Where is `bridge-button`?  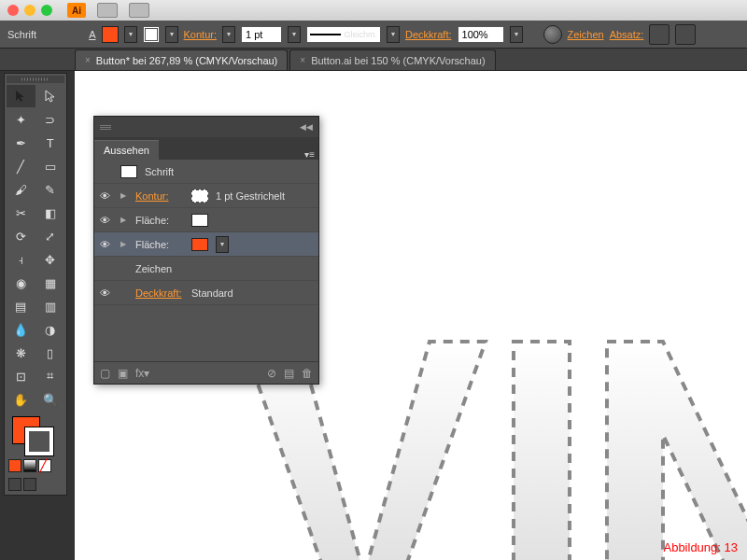 bridge-button is located at coordinates (107, 10).